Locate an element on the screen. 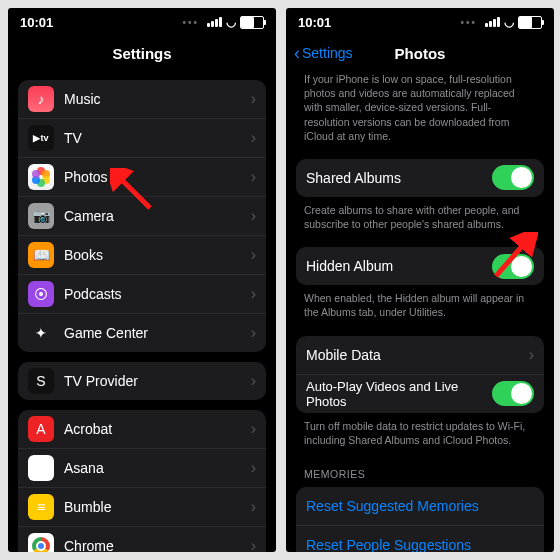 The height and width of the screenshot is (560, 560). books-icon: 📖 is located at coordinates (41, 255).